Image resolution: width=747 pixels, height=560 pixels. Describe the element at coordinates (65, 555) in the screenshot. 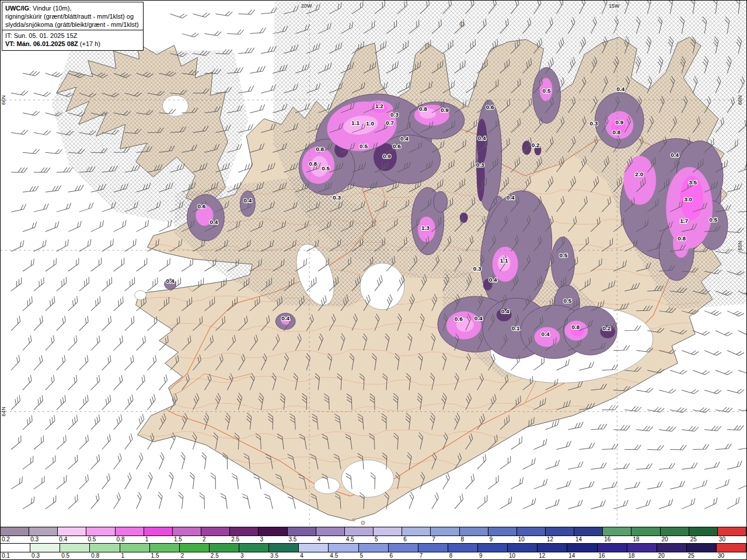

I see `rain-scale-tick-label: 0.5` at that location.